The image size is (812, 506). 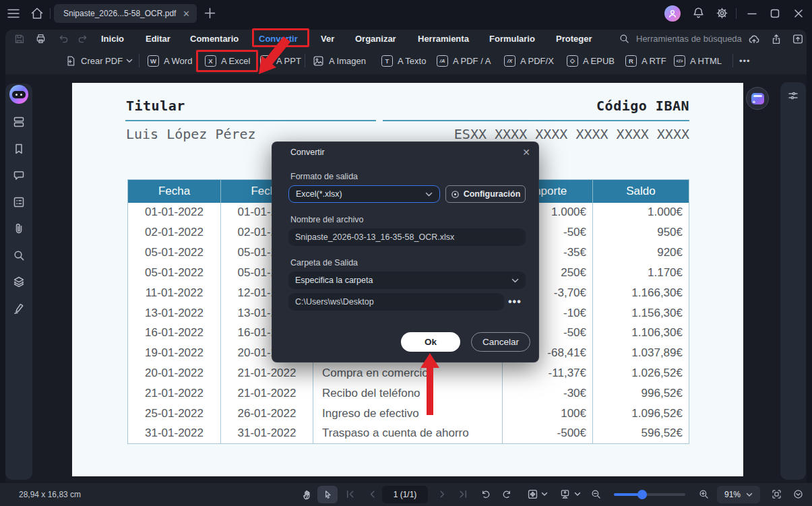 I want to click on annotation-box-a-excel, so click(x=227, y=61).